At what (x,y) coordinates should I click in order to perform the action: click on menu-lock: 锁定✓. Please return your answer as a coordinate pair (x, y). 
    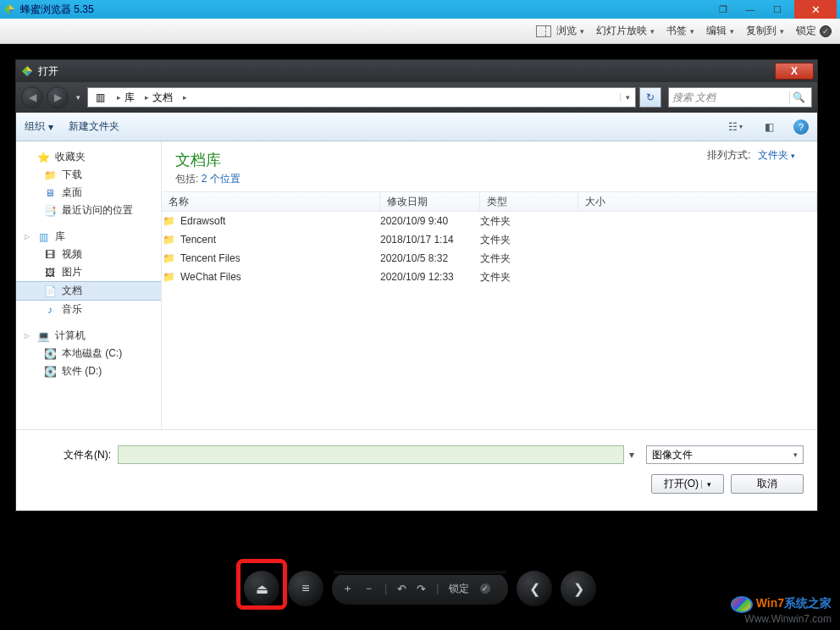
    Looking at the image, I should click on (814, 30).